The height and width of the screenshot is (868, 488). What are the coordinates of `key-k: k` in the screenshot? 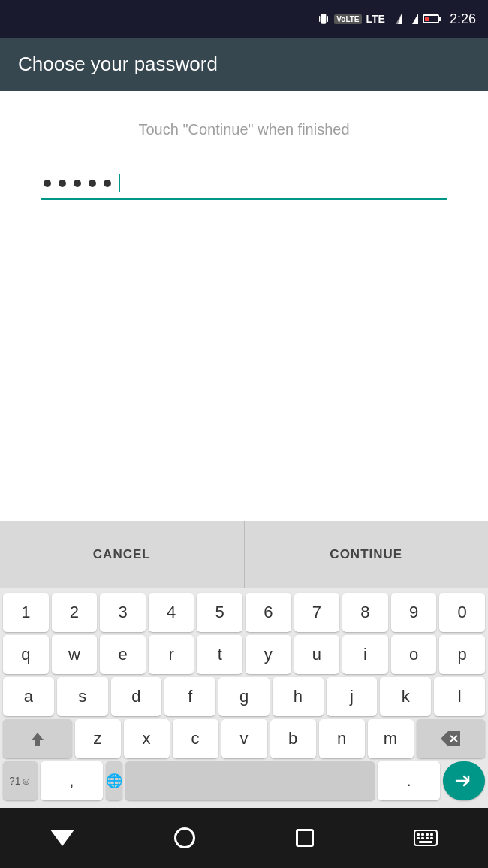 It's located at (405, 697).